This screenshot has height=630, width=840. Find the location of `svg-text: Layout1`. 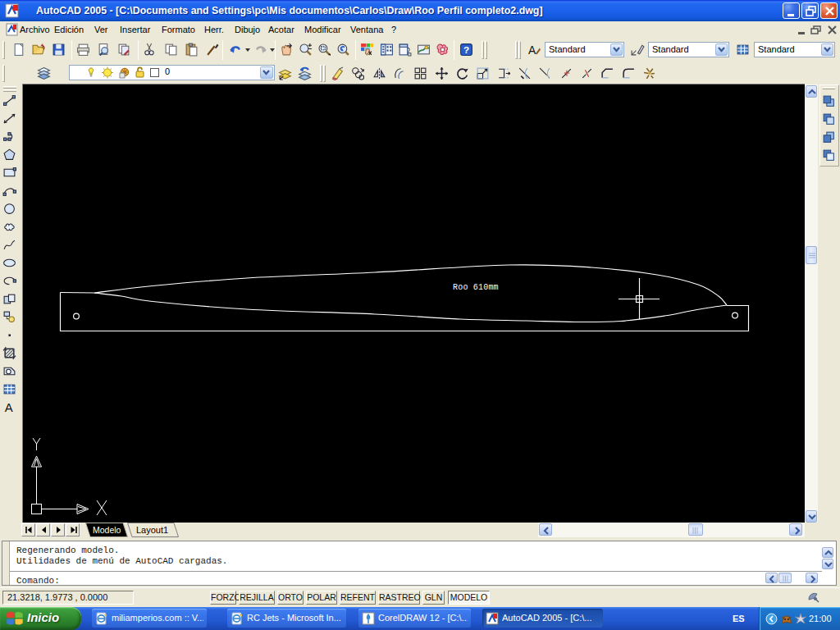

svg-text: Layout1 is located at coordinates (153, 530).